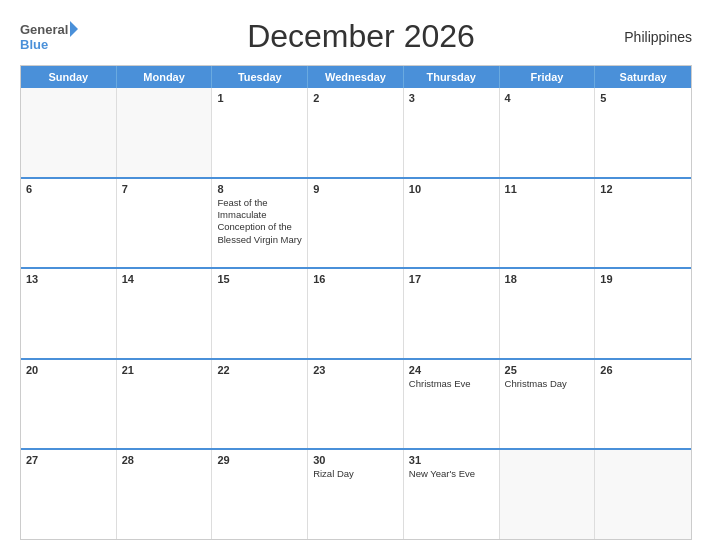  I want to click on event-rizal-day: Rizal Day, so click(356, 474).